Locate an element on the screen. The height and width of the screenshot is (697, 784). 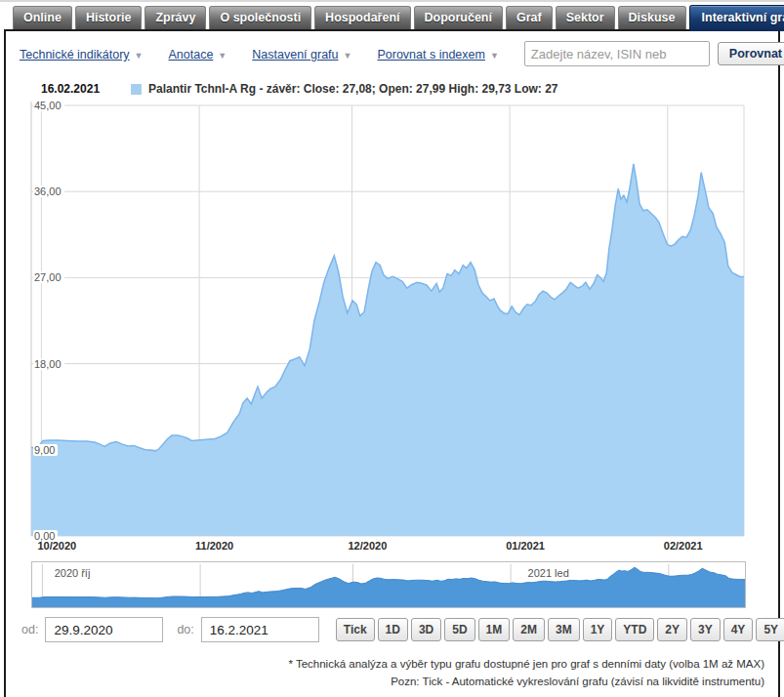
navigator-month-label: 2020 říj is located at coordinates (72, 573).